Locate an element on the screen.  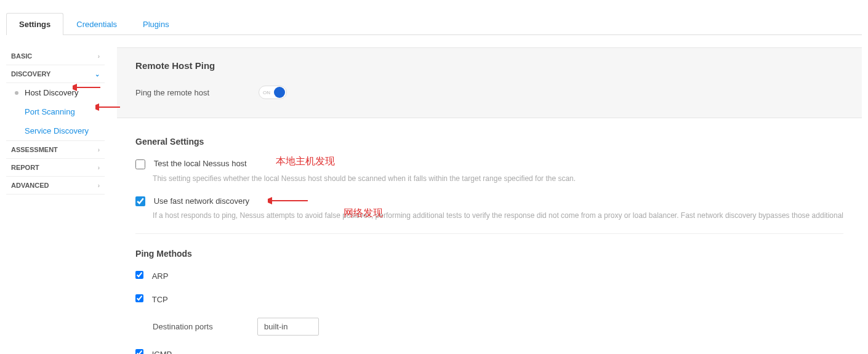
destination-ports-label: Destination ports is located at coordinates (205, 326).